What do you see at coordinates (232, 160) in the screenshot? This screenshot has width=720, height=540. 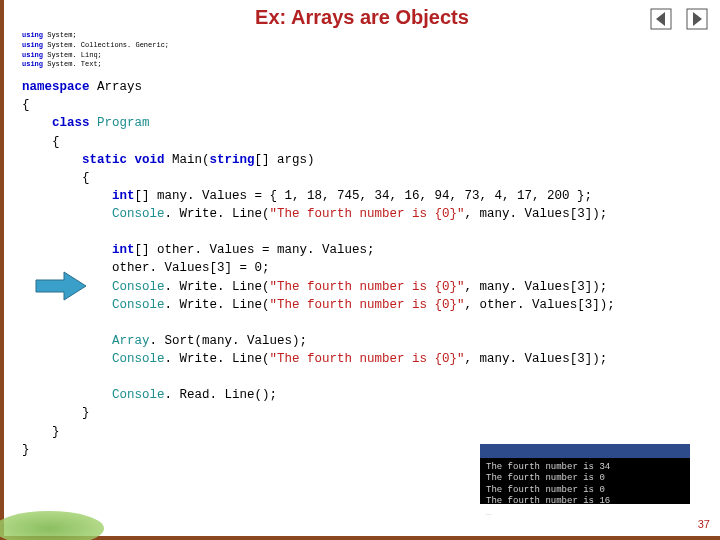 I see `kw-string: string` at bounding box center [232, 160].